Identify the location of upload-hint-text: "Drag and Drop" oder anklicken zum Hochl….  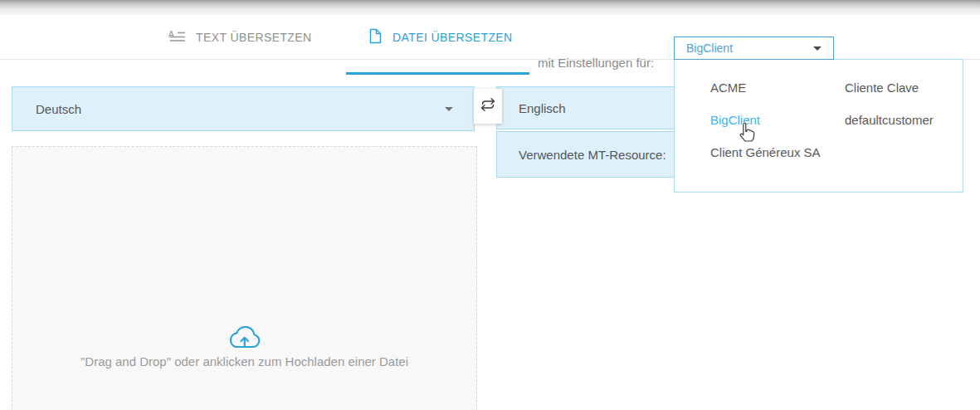
(244, 362).